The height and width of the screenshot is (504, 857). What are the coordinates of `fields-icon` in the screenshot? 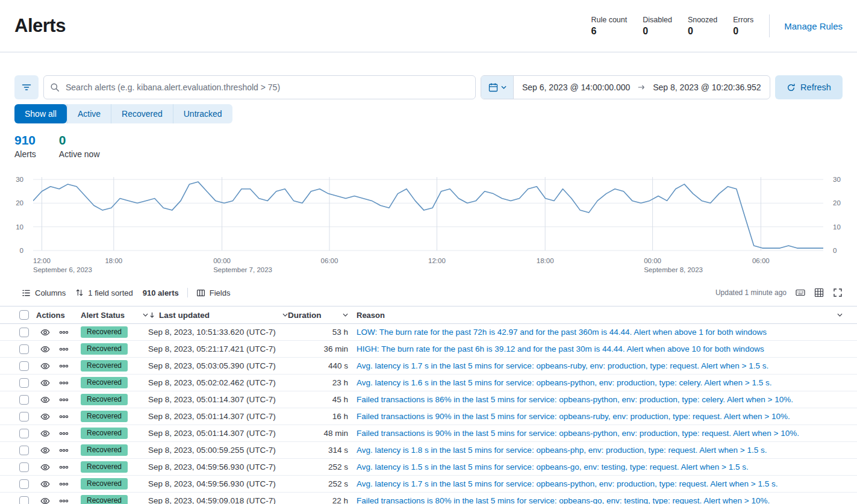 It's located at (201, 293).